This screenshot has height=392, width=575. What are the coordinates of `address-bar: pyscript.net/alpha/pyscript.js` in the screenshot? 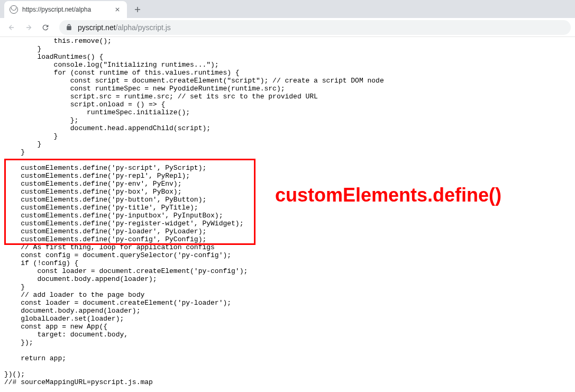 It's located at (315, 28).